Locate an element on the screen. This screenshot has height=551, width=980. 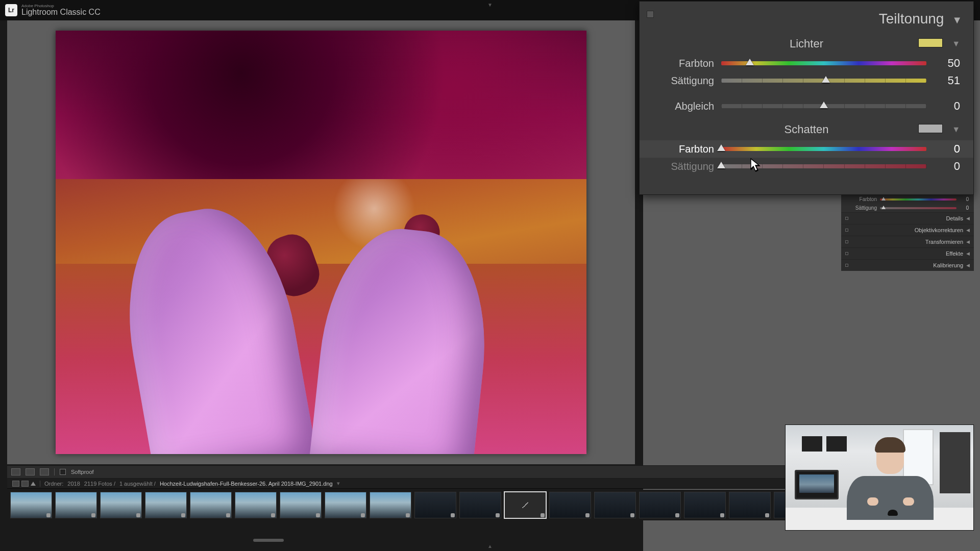
highlights-label: Lichter is located at coordinates (806, 44).